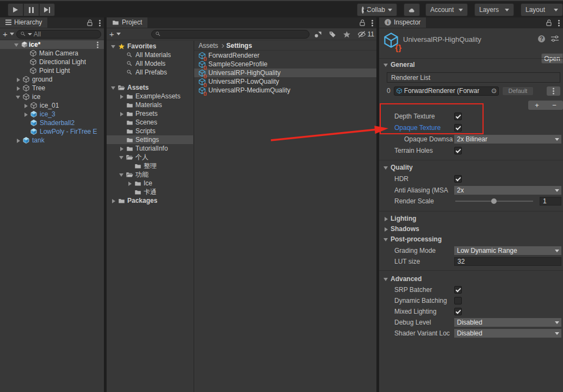 Image resolution: width=563 pixels, height=392 pixels. Describe the element at coordinates (402, 279) in the screenshot. I see `section-advanced: Advanced` at that location.